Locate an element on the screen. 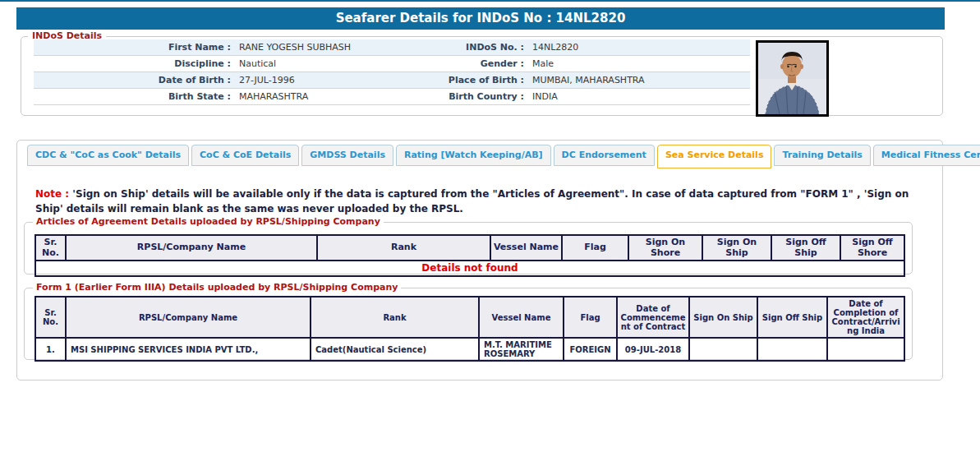 This screenshot has width=980, height=452. tab-medical-fitness-certificate: Medical Fitness Certificate is located at coordinates (927, 155).